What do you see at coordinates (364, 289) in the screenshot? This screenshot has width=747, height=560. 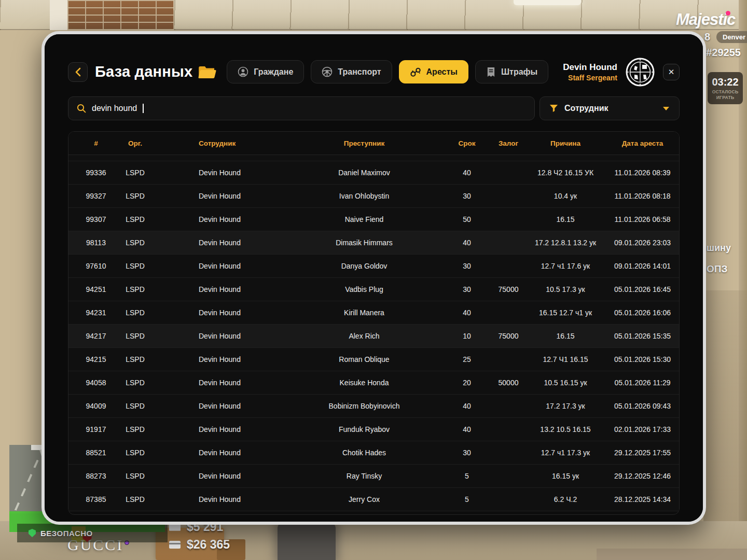 I see `cell-criminal: Vadbis Plug` at bounding box center [364, 289].